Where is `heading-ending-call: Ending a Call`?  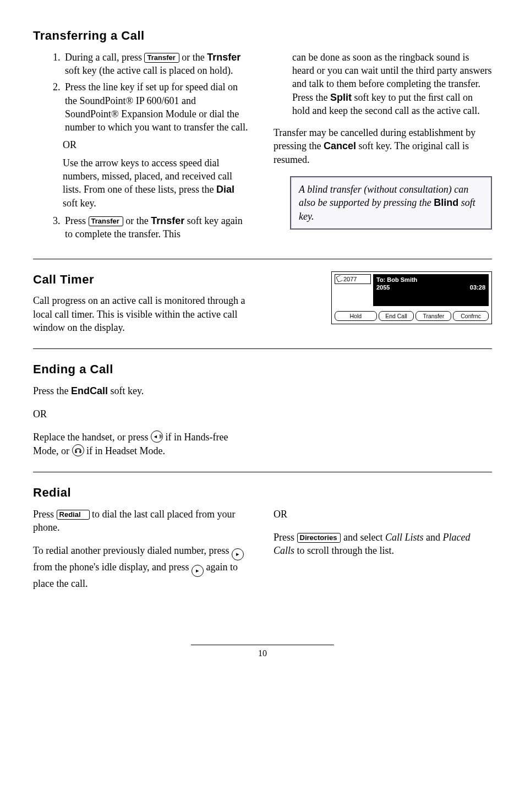
heading-ending-call: Ending a Call is located at coordinates (262, 369).